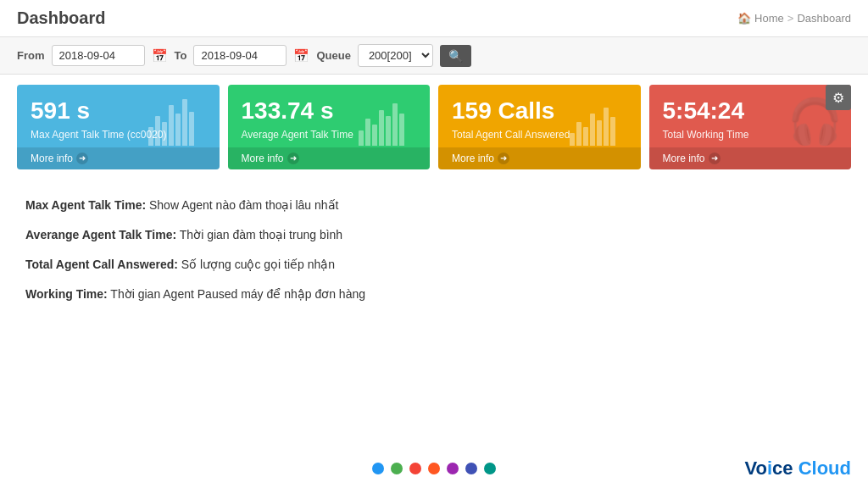  Describe the element at coordinates (434, 469) in the screenshot. I see `footer-dots` at that location.